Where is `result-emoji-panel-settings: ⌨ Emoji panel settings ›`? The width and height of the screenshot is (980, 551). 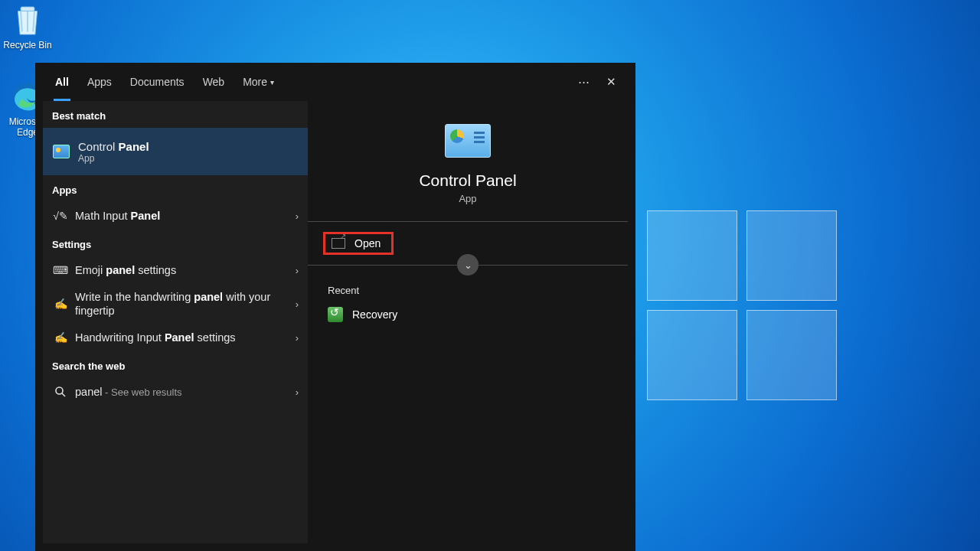 result-emoji-panel-settings: ⌨ Emoji panel settings › is located at coordinates (175, 270).